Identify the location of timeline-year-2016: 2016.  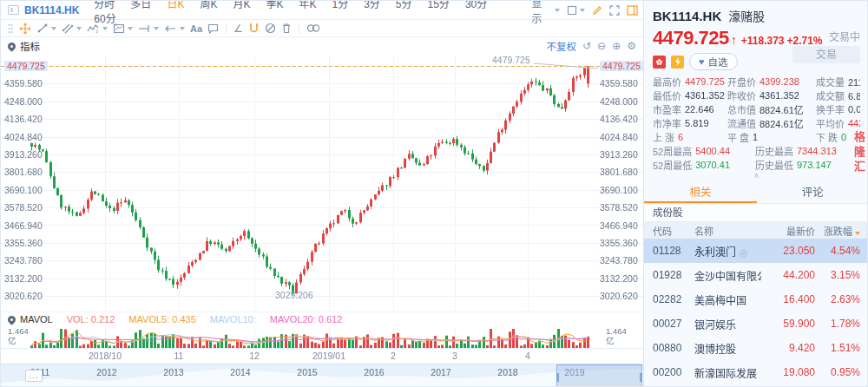
(373, 372).